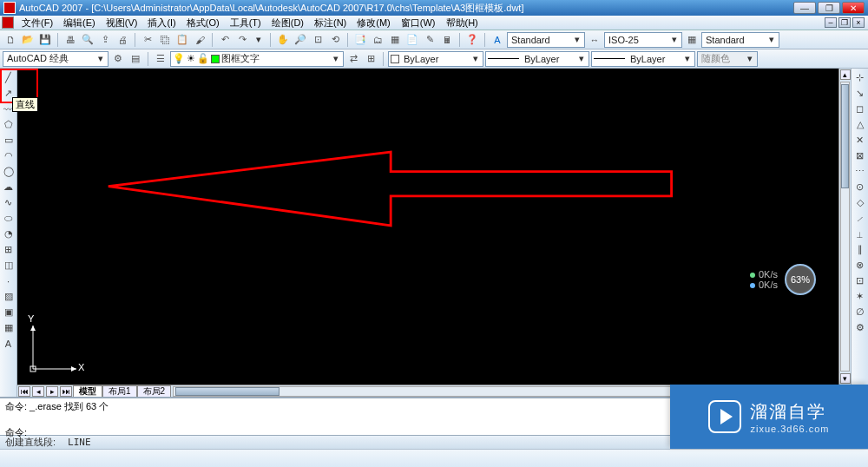  What do you see at coordinates (430, 40) in the screenshot?
I see `markup-icon: ✎` at bounding box center [430, 40].